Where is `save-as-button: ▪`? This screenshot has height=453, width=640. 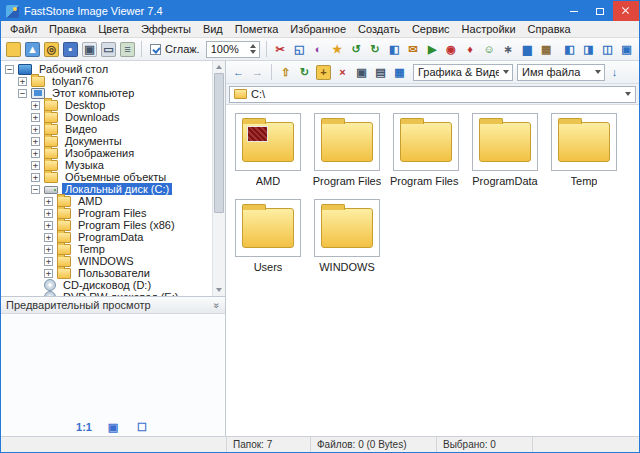 save-as-button: ▪ is located at coordinates (70, 50).